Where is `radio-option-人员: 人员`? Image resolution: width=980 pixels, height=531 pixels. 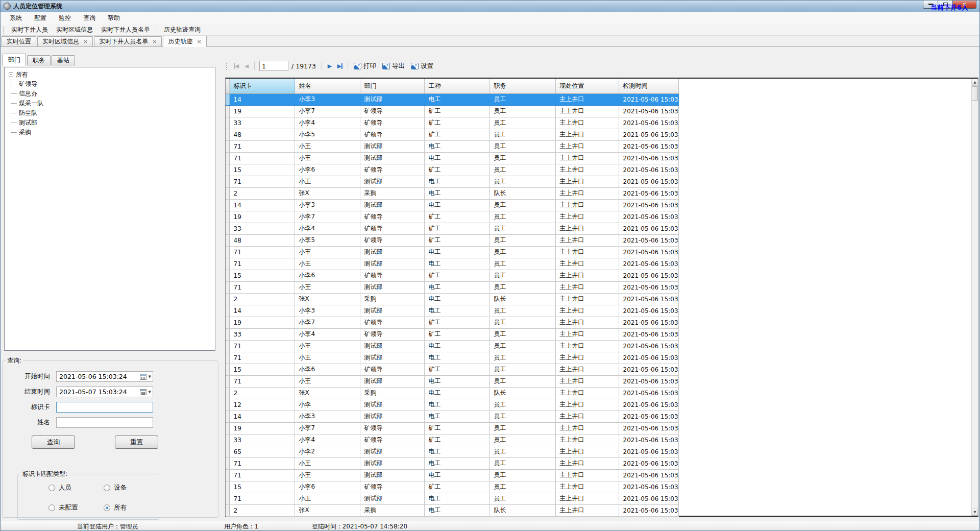 radio-option-人员: 人员 is located at coordinates (76, 488).